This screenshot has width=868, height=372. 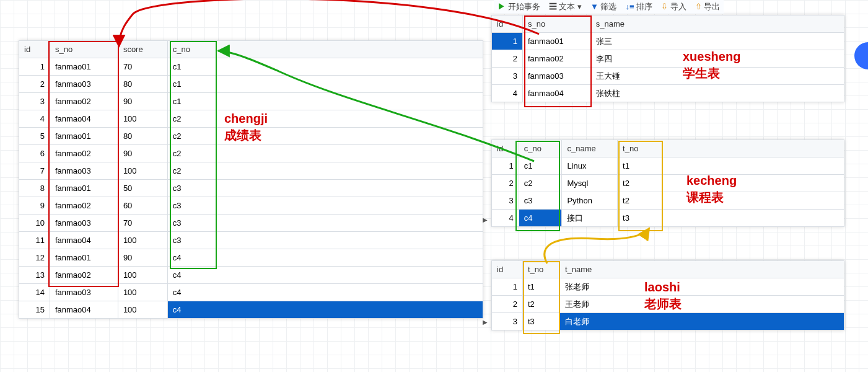 What do you see at coordinates (590, 149) in the screenshot?
I see `column-header: c_name` at bounding box center [590, 149].